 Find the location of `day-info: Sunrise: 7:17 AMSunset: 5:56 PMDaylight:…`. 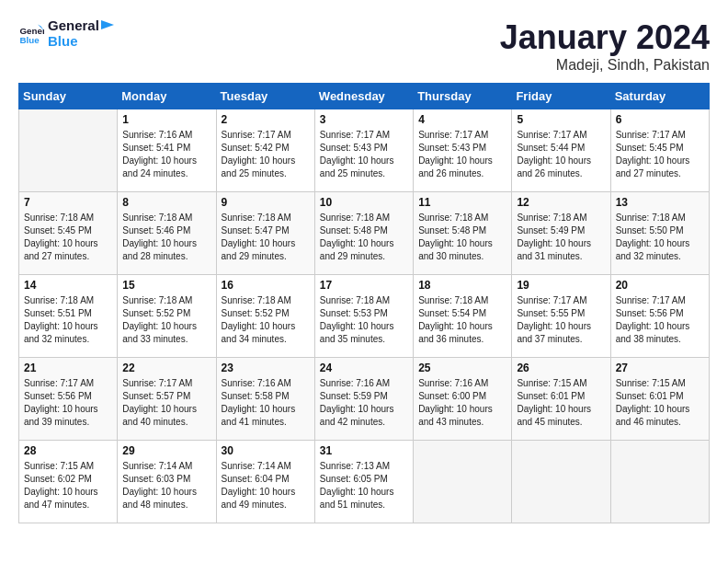

day-info: Sunrise: 7:17 AMSunset: 5:56 PMDaylight:… is located at coordinates (68, 403).